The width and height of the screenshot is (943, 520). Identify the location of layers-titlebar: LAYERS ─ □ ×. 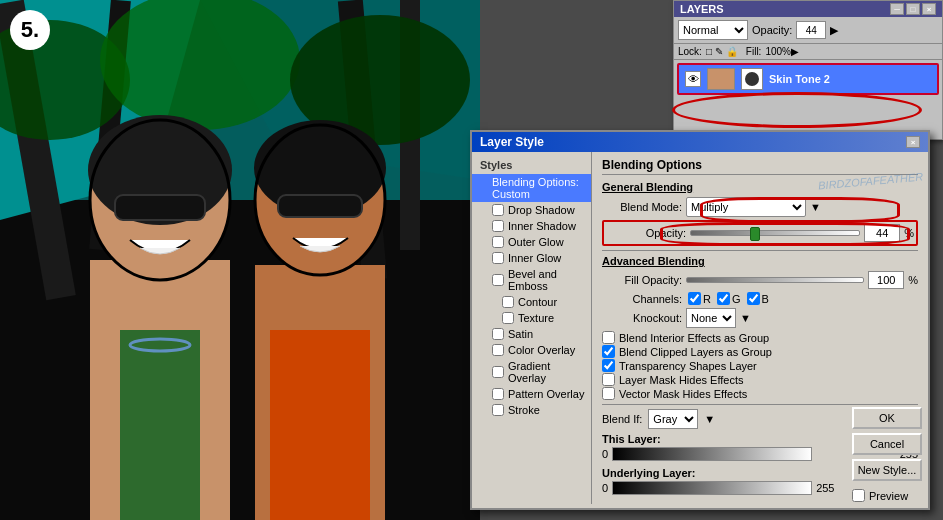
(808, 9).